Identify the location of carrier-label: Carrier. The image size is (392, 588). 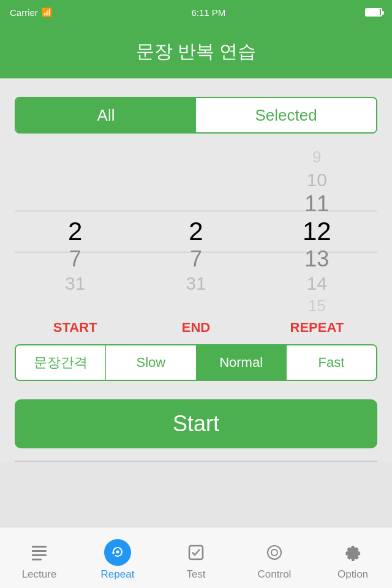
(24, 12).